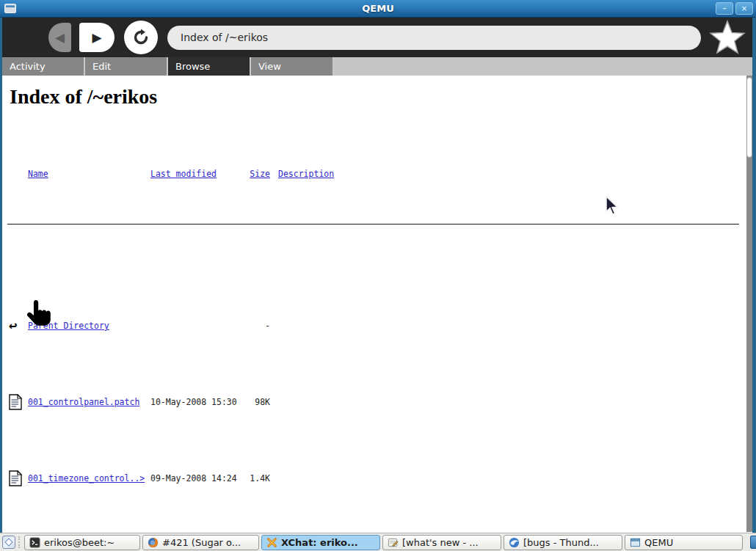 The width and height of the screenshot is (756, 551). Describe the element at coordinates (183, 174) in the screenshot. I see `sort-by-modified-link: Last modified` at that location.